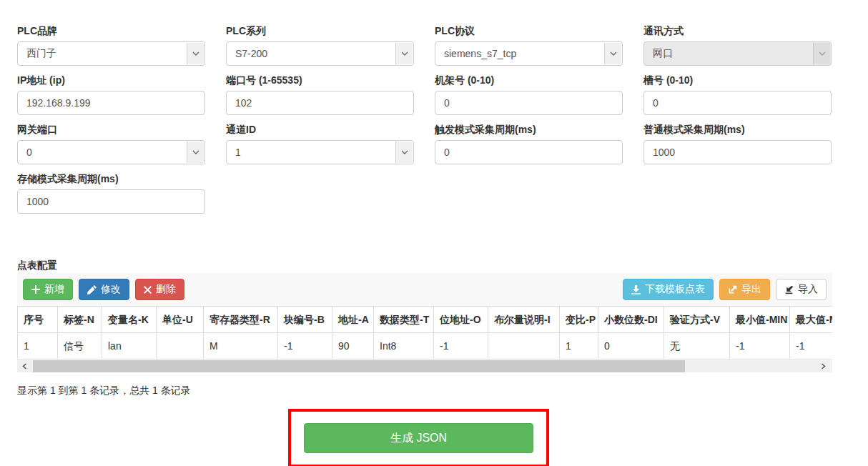 This screenshot has width=868, height=466. I want to click on cell-varname: lan, so click(129, 346).